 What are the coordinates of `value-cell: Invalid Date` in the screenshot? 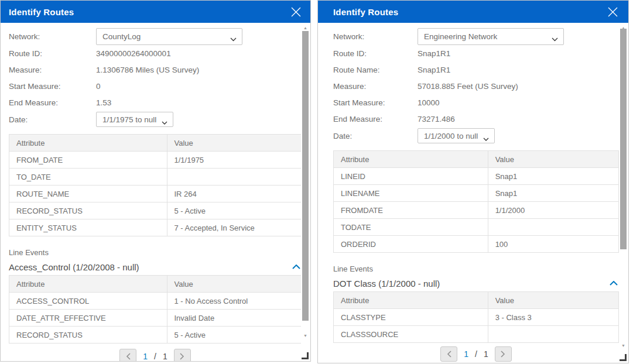 It's located at (234, 318).